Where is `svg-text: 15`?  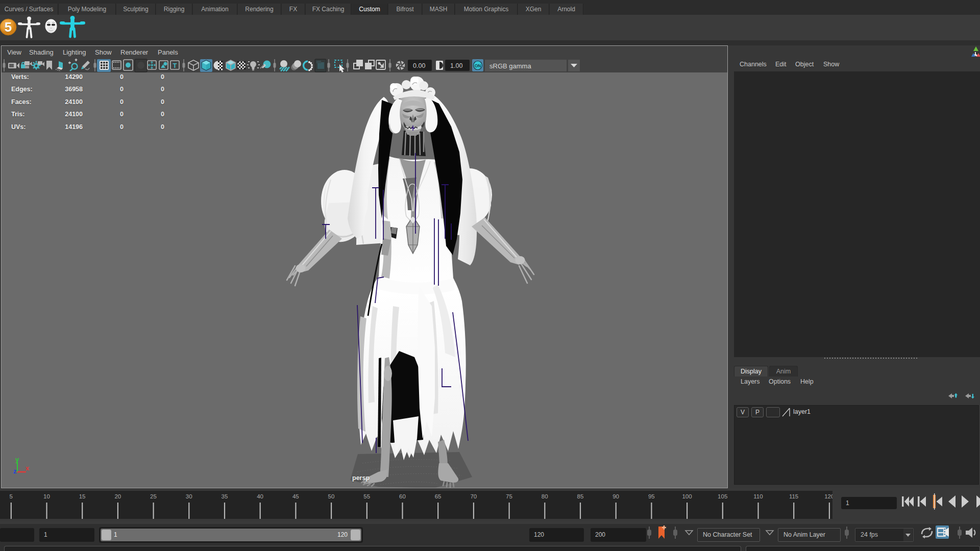
svg-text: 15 is located at coordinates (83, 496).